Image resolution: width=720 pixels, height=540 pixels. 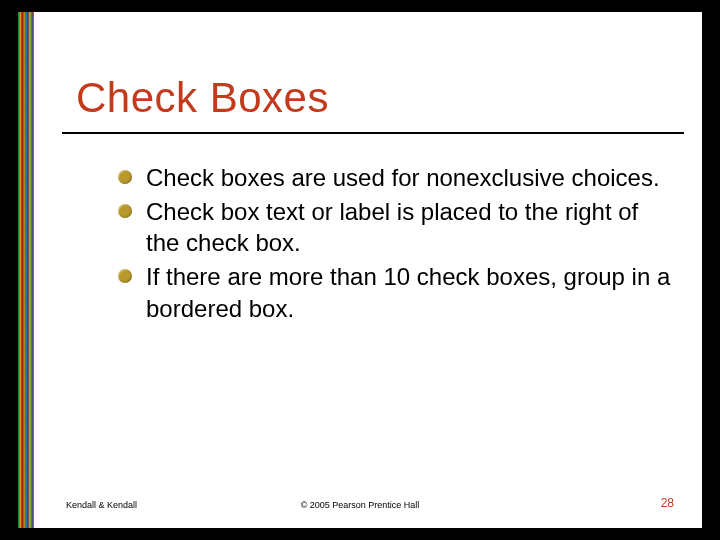 I want to click on footer-page-number: 28, so click(x=668, y=503).